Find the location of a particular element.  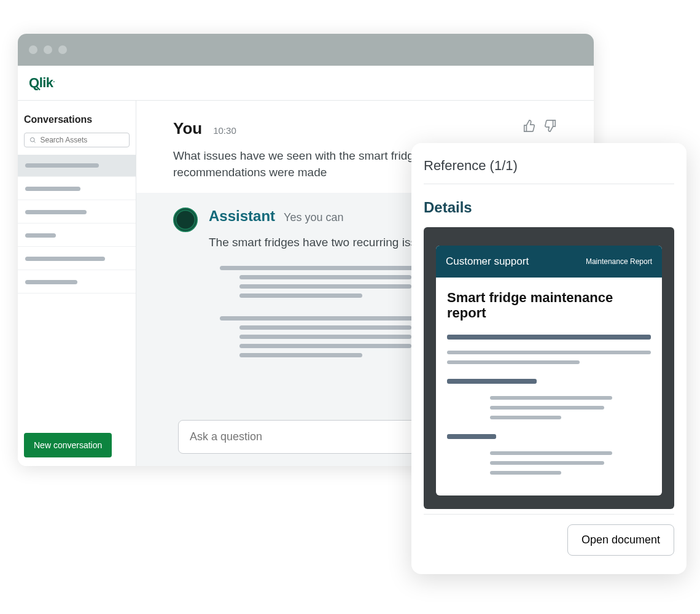

assistant-subtitle: Yes you can is located at coordinates (313, 217).